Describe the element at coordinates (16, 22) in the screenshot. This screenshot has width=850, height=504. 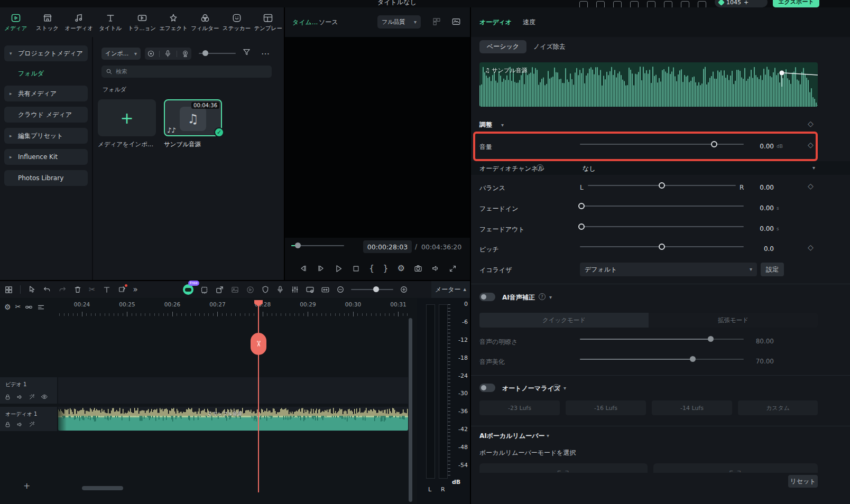
I see `tab-media: メディア` at that location.